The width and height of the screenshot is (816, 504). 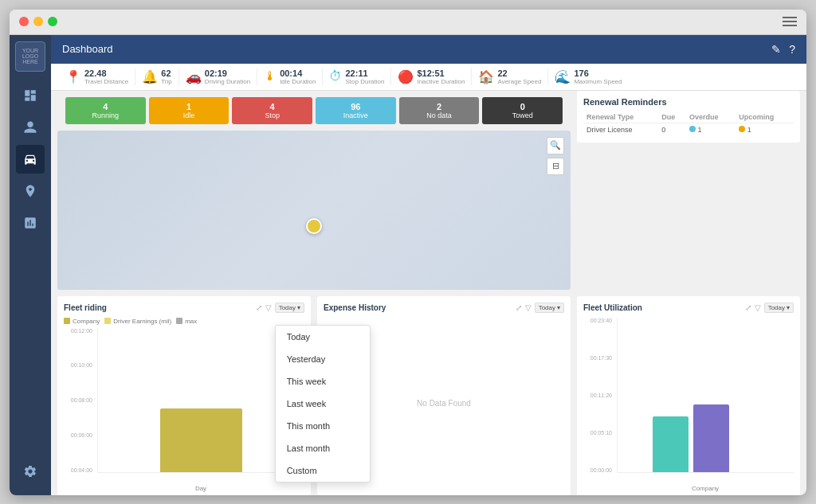 What do you see at coordinates (30, 159) in the screenshot?
I see `sidebar-item-vehicles` at bounding box center [30, 159].